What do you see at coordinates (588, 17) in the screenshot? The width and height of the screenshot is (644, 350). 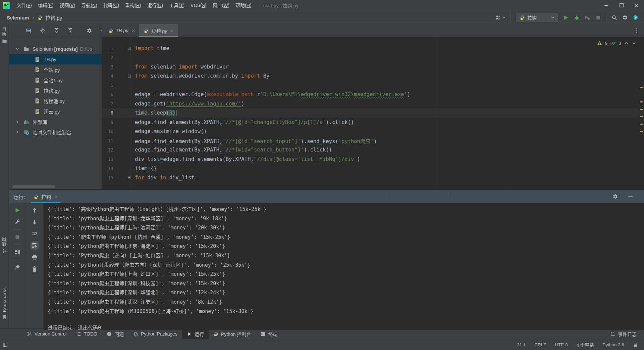 I see `run-with-coverage-button` at bounding box center [588, 17].